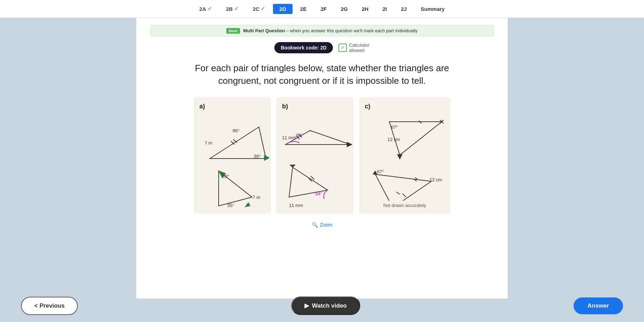 This screenshot has width=644, height=322. What do you see at coordinates (317, 160) in the screenshot?
I see `diagram-b-svg: 84° 11 mm 84° 11 mm` at bounding box center [317, 160].